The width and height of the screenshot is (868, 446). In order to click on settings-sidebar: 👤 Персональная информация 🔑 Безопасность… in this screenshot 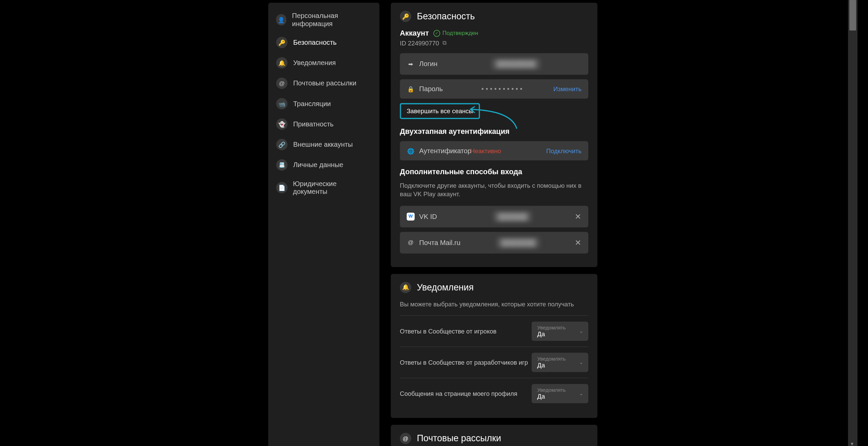, I will do `click(324, 224)`.